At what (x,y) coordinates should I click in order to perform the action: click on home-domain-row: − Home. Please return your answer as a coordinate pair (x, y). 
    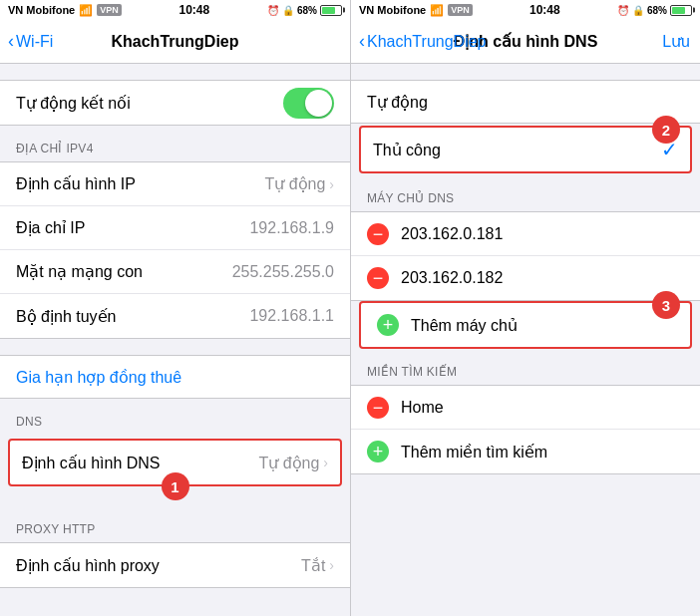
    Looking at the image, I should click on (525, 408).